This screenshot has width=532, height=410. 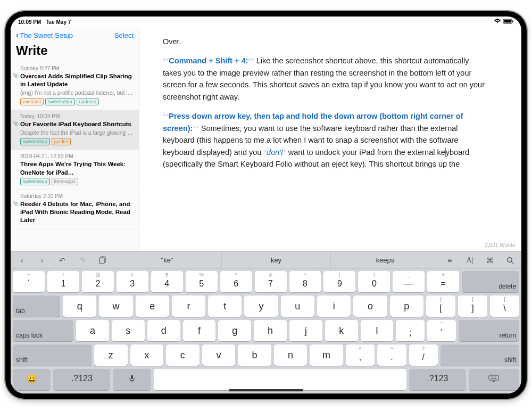 I want to click on key-e: e, so click(x=152, y=306).